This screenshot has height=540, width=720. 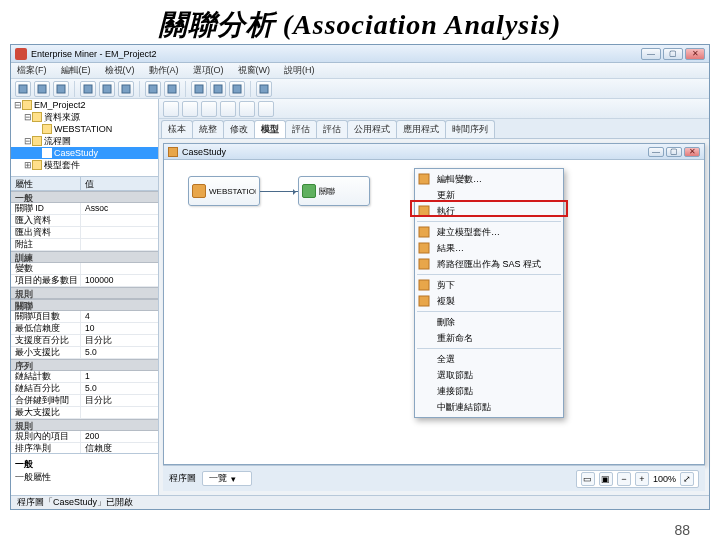 I want to click on context-menu-item: 選取節點, so click(x=489, y=375).